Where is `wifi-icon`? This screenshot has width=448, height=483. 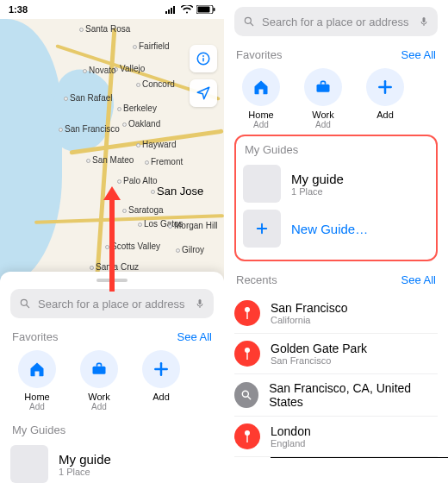
wifi-icon is located at coordinates (187, 9).